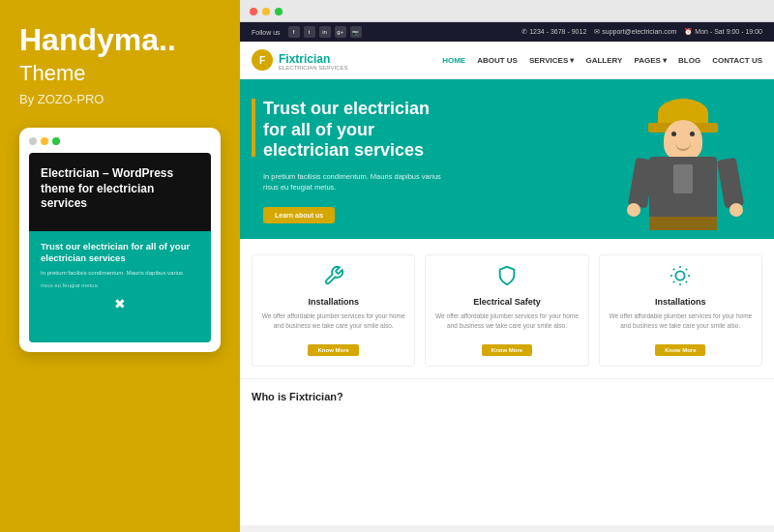 This screenshot has height=532, width=774. Describe the element at coordinates (642, 32) in the screenshot. I see `topbar-right: ✆ 1234 - 3678 - 9012 ✉ support@electrici…` at that location.